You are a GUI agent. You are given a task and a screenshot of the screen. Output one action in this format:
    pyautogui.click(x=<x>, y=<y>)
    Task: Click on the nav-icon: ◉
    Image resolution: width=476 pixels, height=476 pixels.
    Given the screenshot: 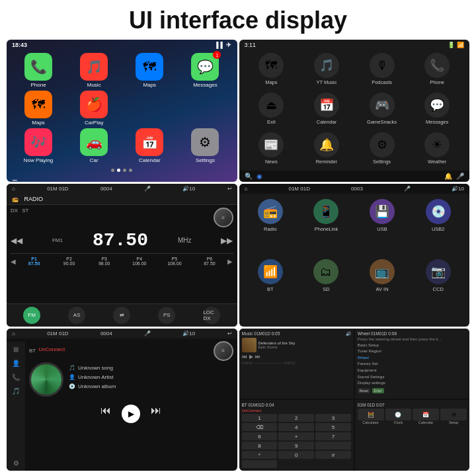 What is the action you would take?
    pyautogui.click(x=259, y=176)
    